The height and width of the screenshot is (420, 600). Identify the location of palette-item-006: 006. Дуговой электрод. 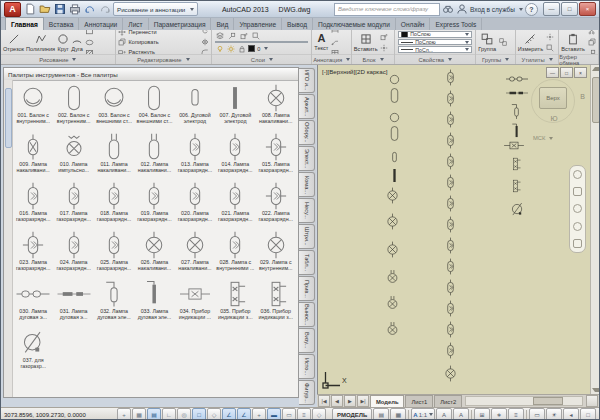
(195, 106).